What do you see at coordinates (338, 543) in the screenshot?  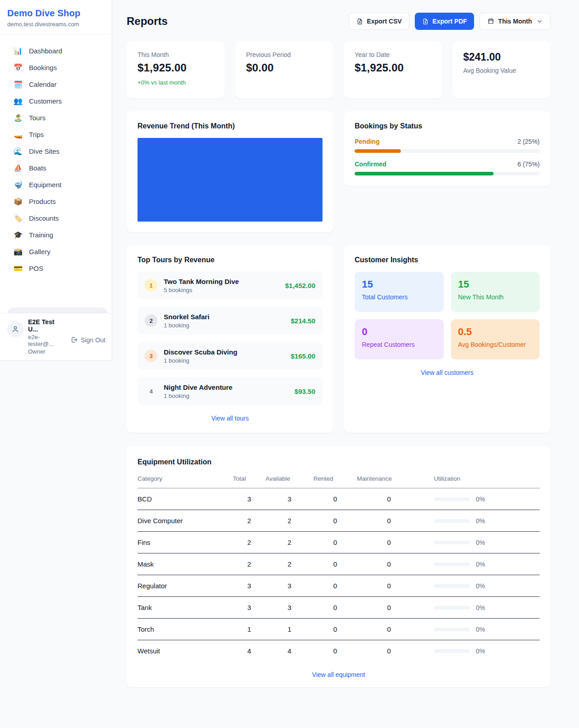 I see `equipment-row-fins: Fins 2 2 0 0 0%` at bounding box center [338, 543].